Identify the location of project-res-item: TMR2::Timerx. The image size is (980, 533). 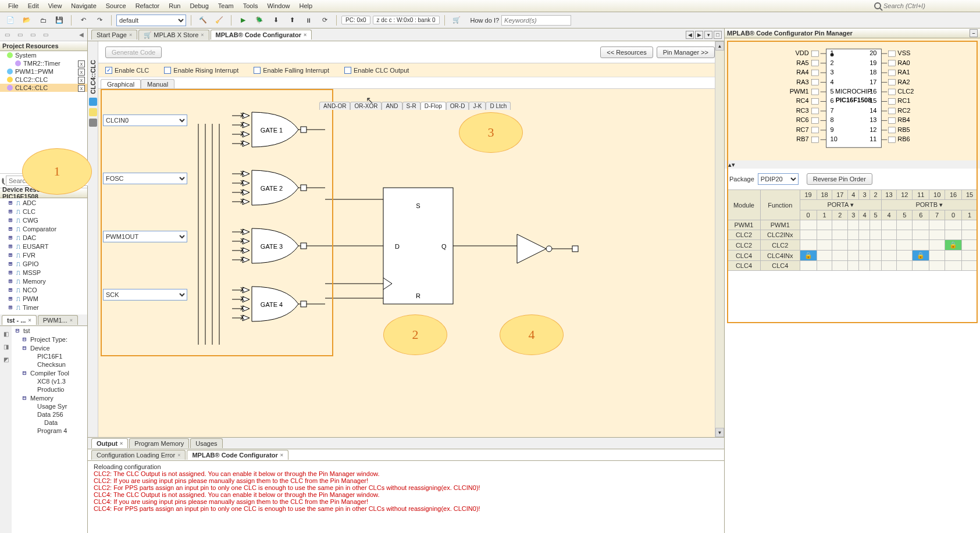
(44, 63).